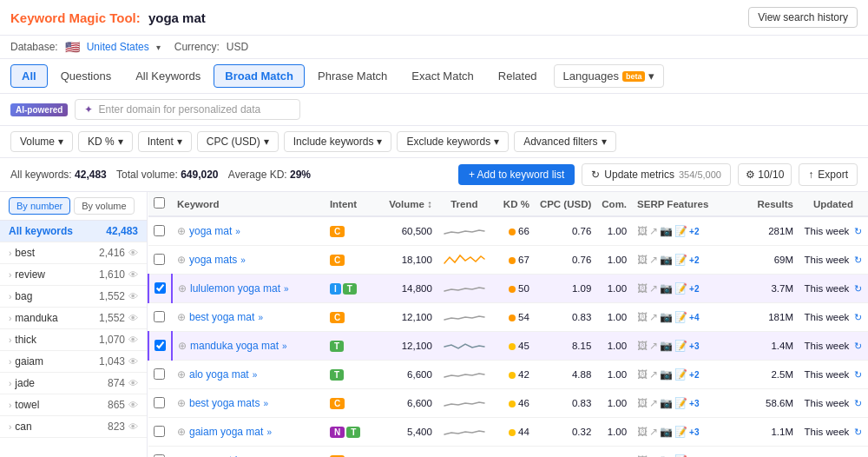  I want to click on keyword-link: ⊕ alo yoga mat », so click(248, 374).